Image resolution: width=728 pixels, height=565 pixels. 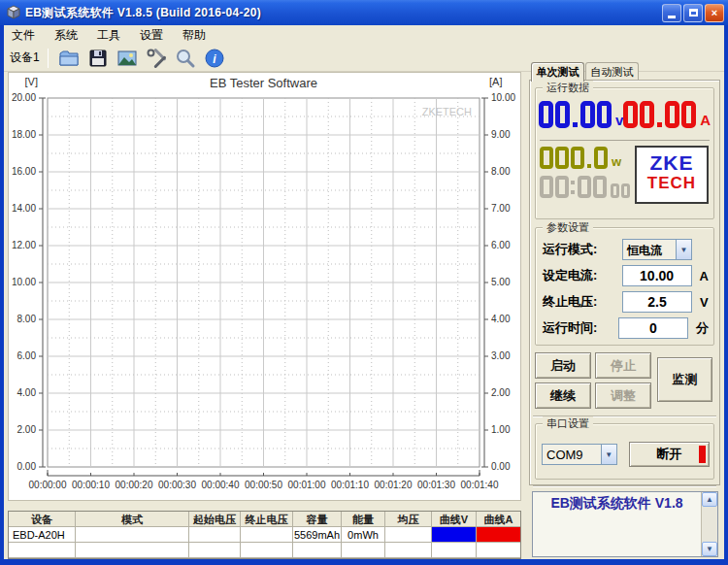 I want to click on chart-title: EB Tester Software, so click(x=264, y=83).